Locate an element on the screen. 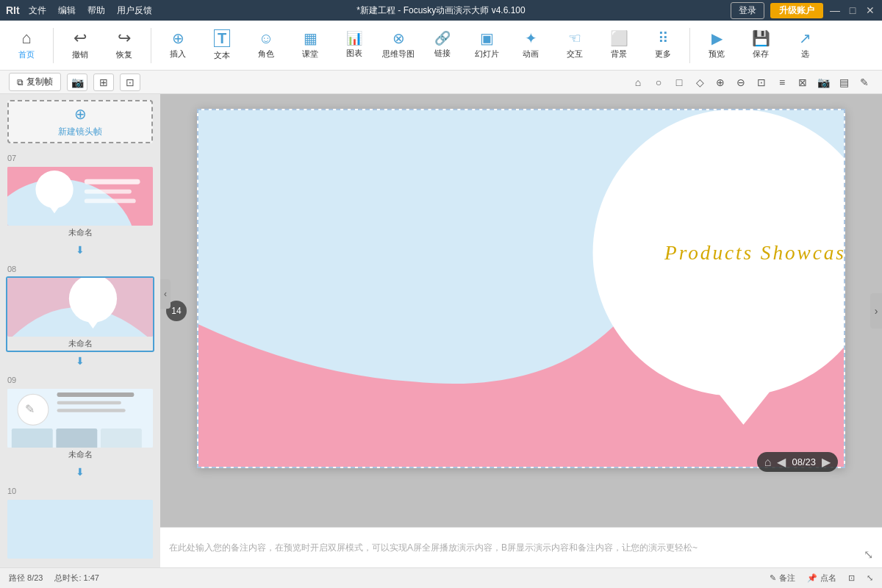 This screenshot has height=588, width=882. notes-expand-icon: ⤡ is located at coordinates (869, 554).